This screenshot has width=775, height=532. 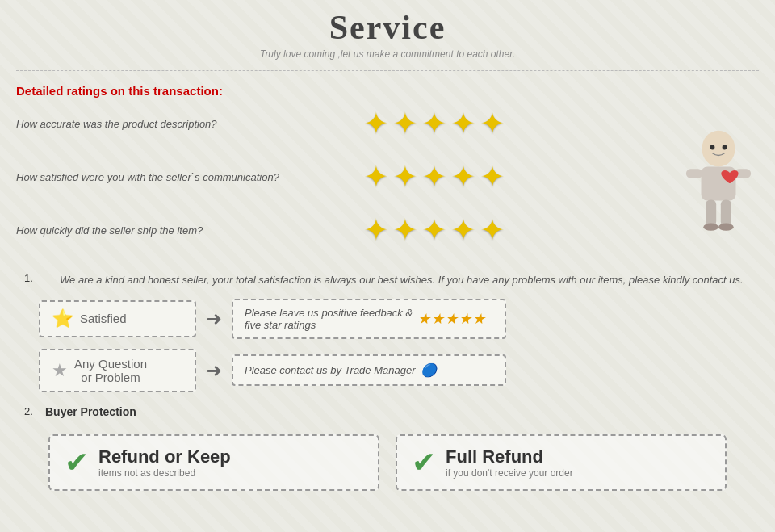 What do you see at coordinates (434, 177) in the screenshot?
I see `star-2-3: ✦` at bounding box center [434, 177].